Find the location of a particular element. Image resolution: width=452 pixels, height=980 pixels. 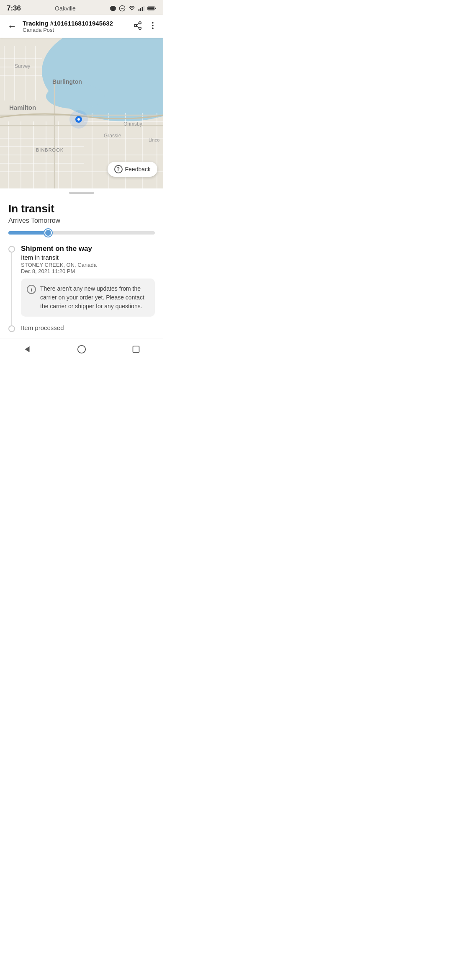

progress-bar-fill is located at coordinates (29, 233).